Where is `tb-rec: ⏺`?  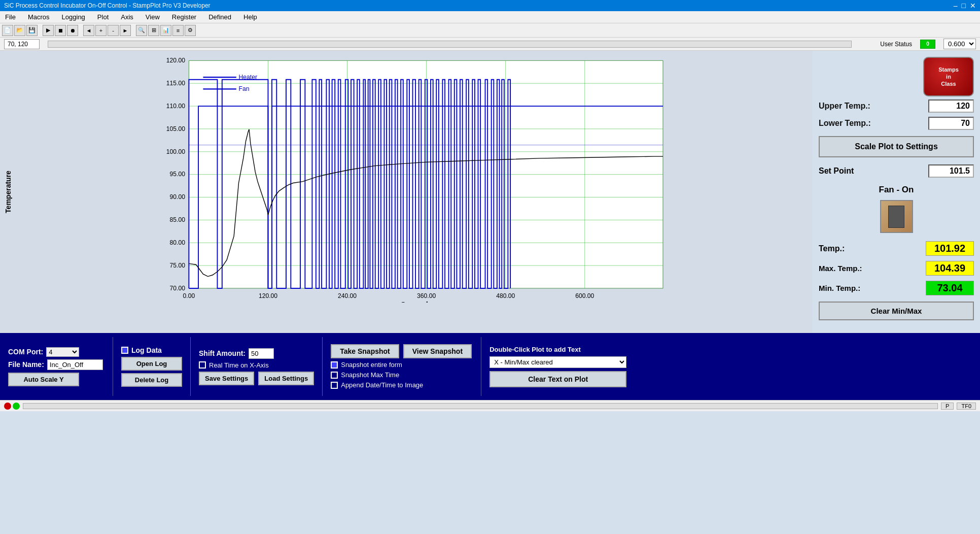
tb-rec: ⏺ is located at coordinates (73, 30).